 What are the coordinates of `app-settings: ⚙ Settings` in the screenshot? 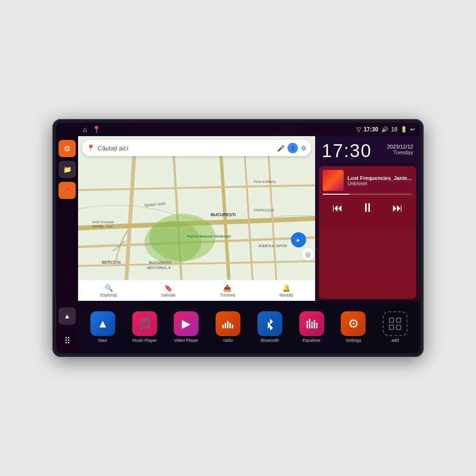 It's located at (354, 327).